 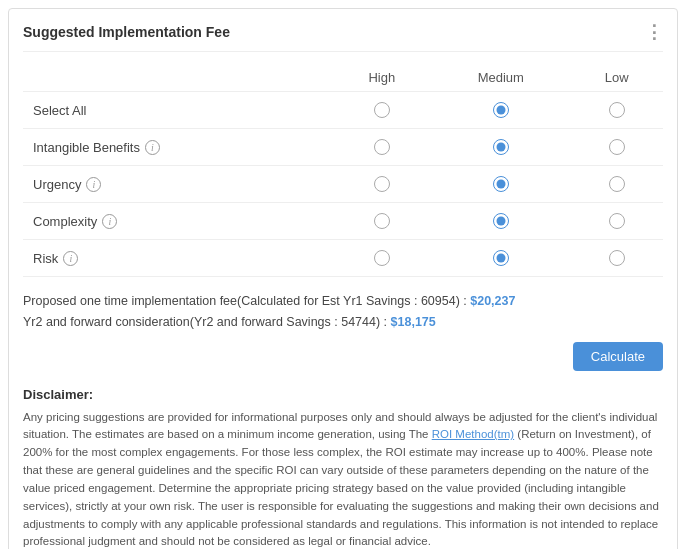 I want to click on table-row: Riski, so click(x=343, y=258).